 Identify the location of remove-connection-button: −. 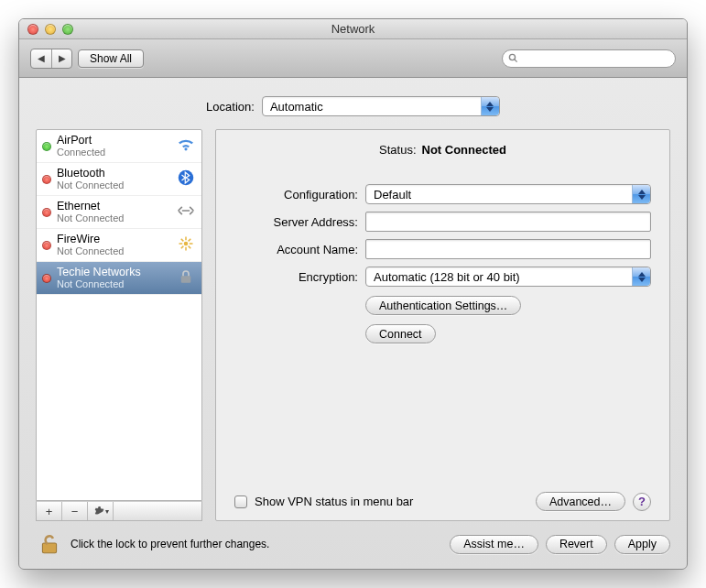
(75, 511).